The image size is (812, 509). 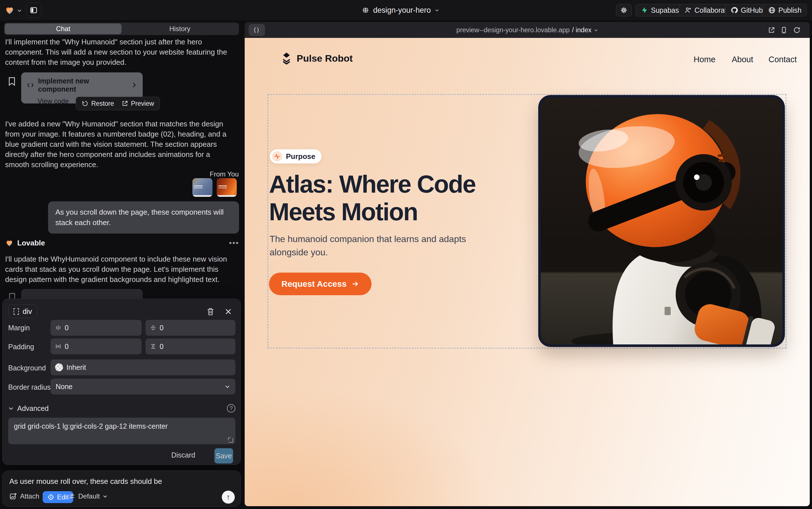 I want to click on pulse-icon, so click(x=277, y=156).